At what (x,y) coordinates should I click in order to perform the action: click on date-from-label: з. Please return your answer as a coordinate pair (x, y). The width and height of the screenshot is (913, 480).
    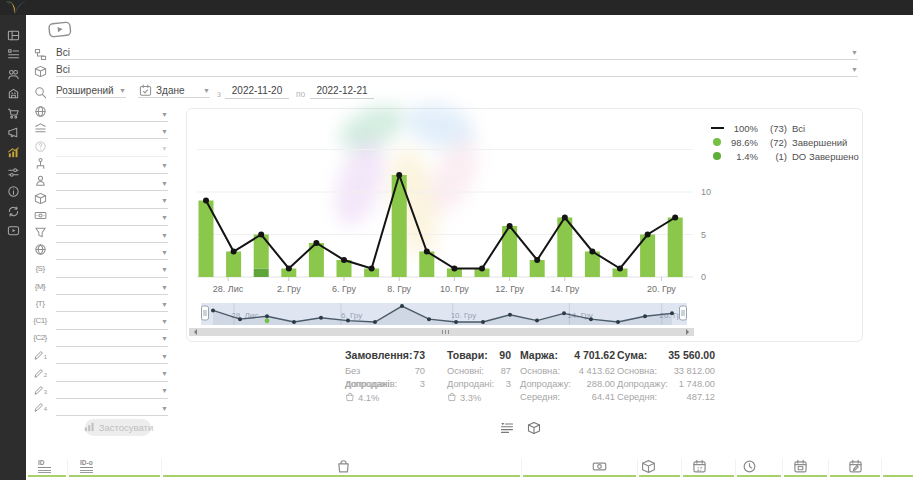
    Looking at the image, I should click on (219, 94).